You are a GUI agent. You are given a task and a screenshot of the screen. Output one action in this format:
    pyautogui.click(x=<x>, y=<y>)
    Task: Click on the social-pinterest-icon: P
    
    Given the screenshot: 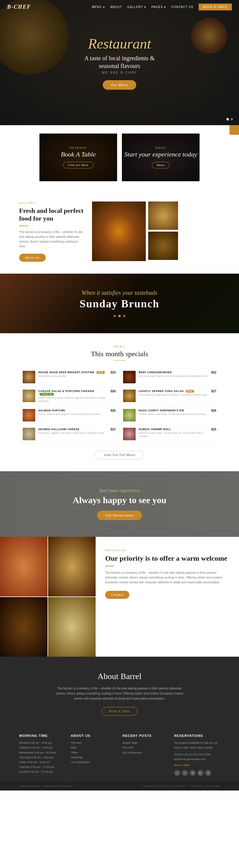 What is the action you would take?
    pyautogui.click(x=208, y=773)
    